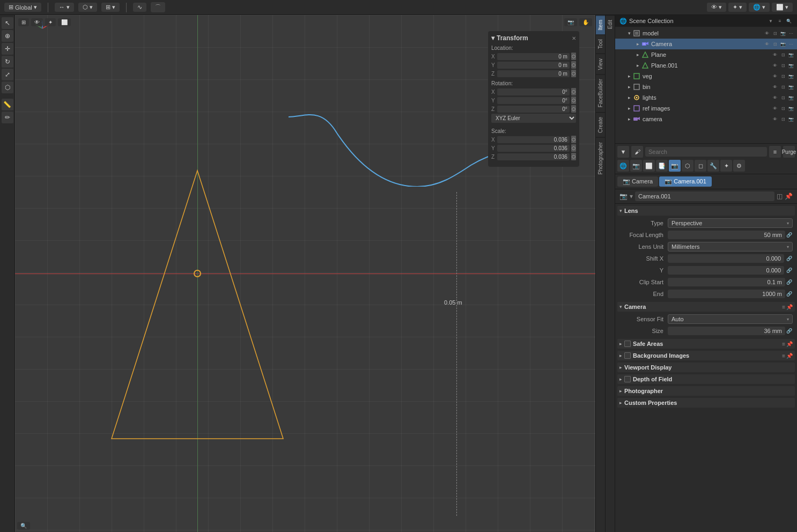 The height and width of the screenshot is (532, 797). What do you see at coordinates (784, 356) in the screenshot?
I see `bg-images-more: ≡` at bounding box center [784, 356].